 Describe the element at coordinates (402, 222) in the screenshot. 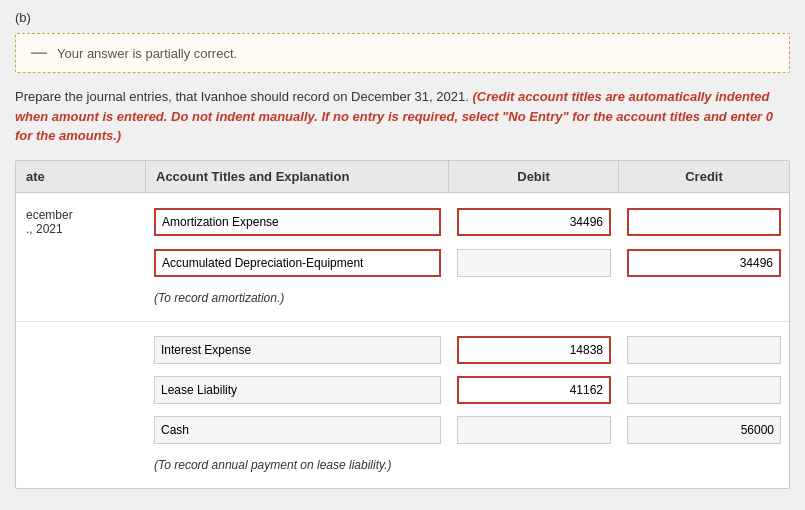

I see `table-row: ecember ., 2021` at that location.